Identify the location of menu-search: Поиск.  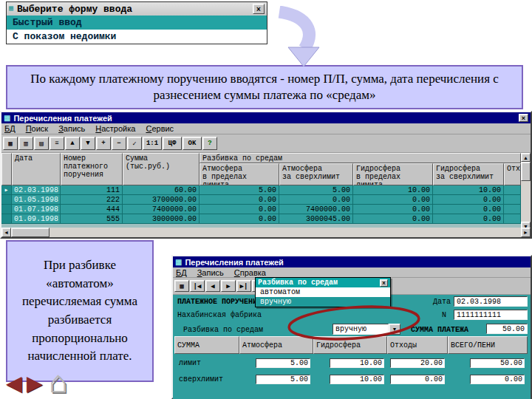
(37, 129).